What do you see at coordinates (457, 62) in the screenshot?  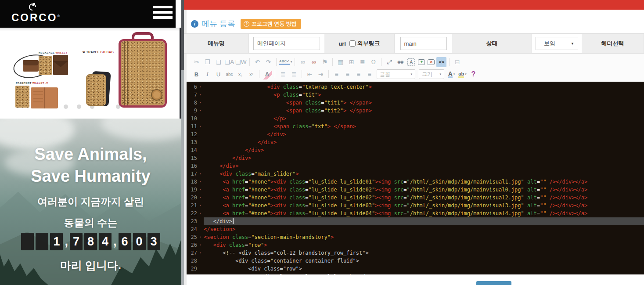 I see `print-icon: ⊟` at bounding box center [457, 62].